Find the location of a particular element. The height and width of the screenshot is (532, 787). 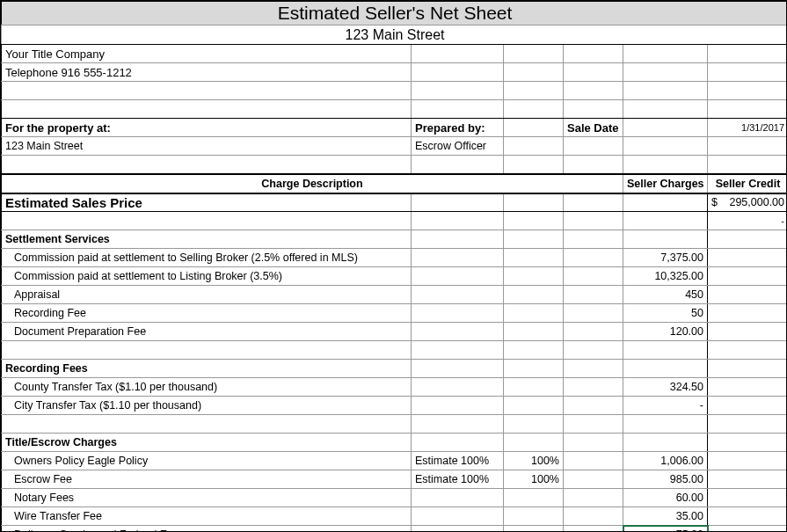

seller-charge-cell: 1,006.00 is located at coordinates (666, 461).